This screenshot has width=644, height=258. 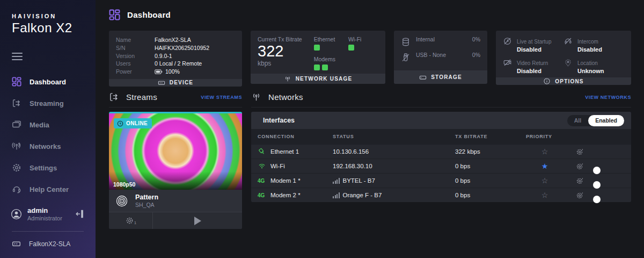 What do you see at coordinates (48, 129) in the screenshot?
I see `sidebar: HAIVISION Falkon X2 Dashboard Streaming …` at bounding box center [48, 129].